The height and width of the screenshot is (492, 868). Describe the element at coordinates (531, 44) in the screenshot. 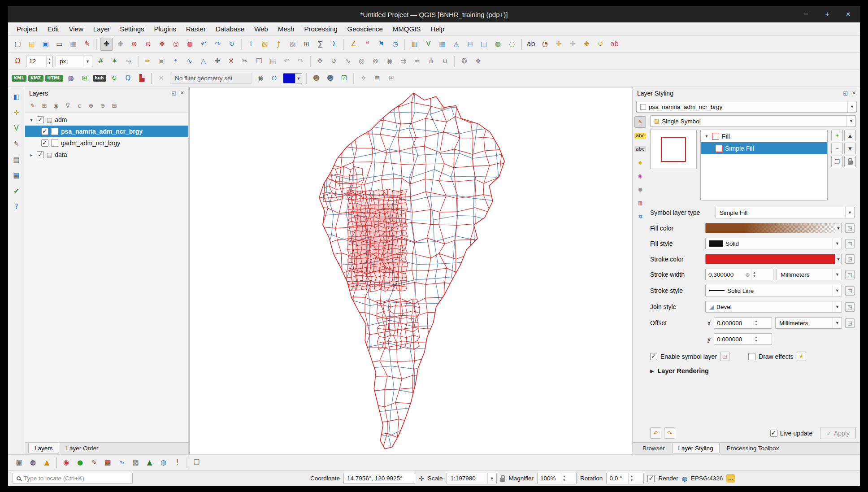

I see `layer-labeling-icon: ab` at that location.